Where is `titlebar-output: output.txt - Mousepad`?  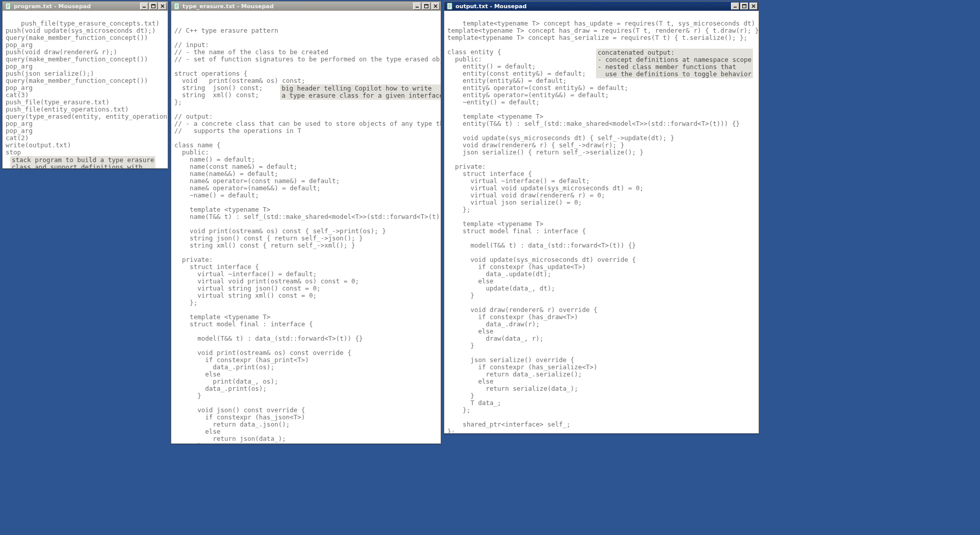
titlebar-output: output.txt - Mousepad is located at coordinates (601, 6).